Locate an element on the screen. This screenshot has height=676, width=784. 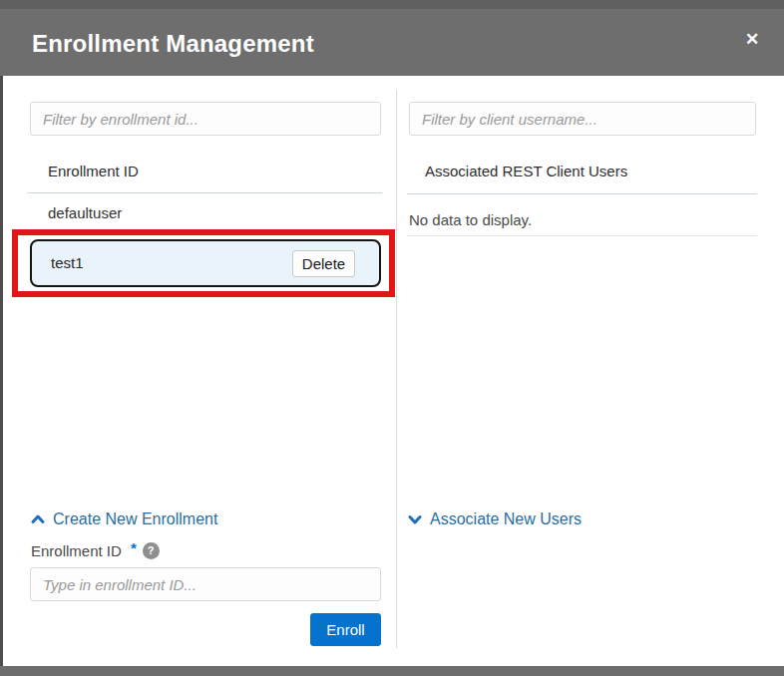
dialog-title: Enrollment Management is located at coordinates (174, 44).